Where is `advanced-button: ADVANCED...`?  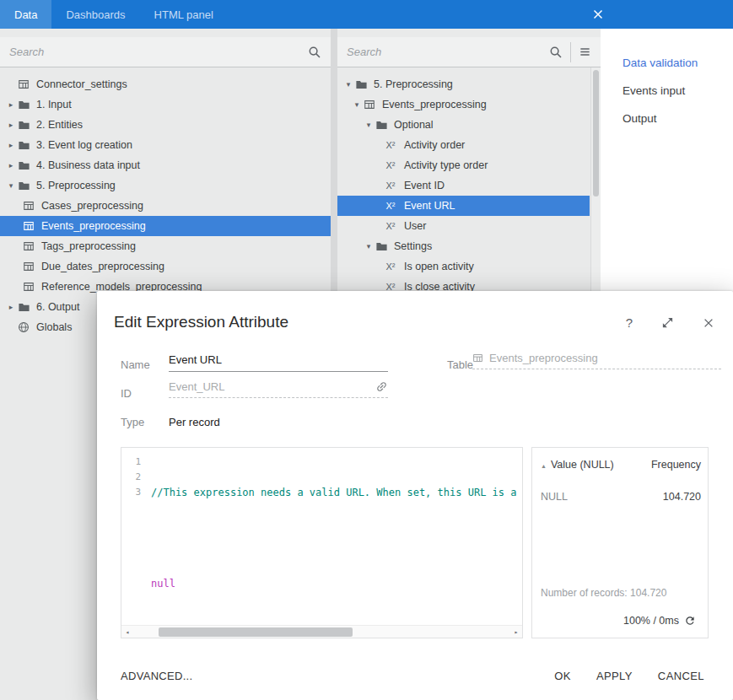 advanced-button: ADVANCED... is located at coordinates (157, 676).